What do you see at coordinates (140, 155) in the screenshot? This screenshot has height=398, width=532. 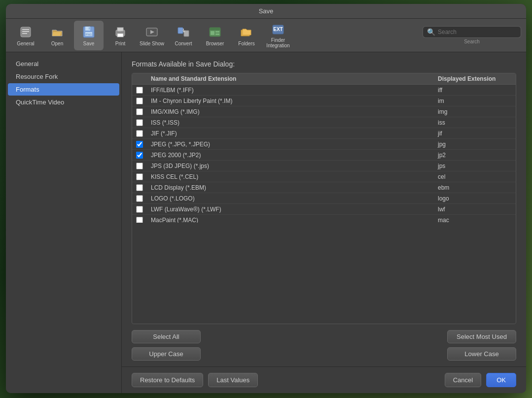 I see `row-checkbox-jpeg2000` at bounding box center [140, 155].